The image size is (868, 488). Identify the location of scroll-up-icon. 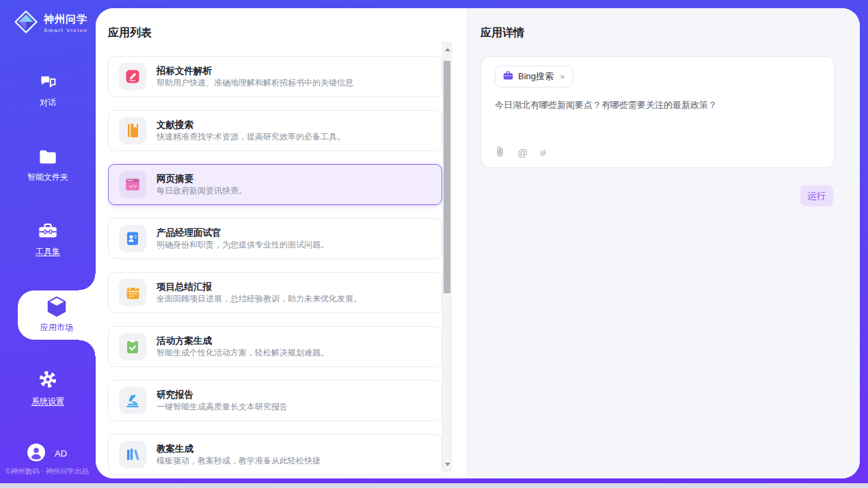
(448, 49).